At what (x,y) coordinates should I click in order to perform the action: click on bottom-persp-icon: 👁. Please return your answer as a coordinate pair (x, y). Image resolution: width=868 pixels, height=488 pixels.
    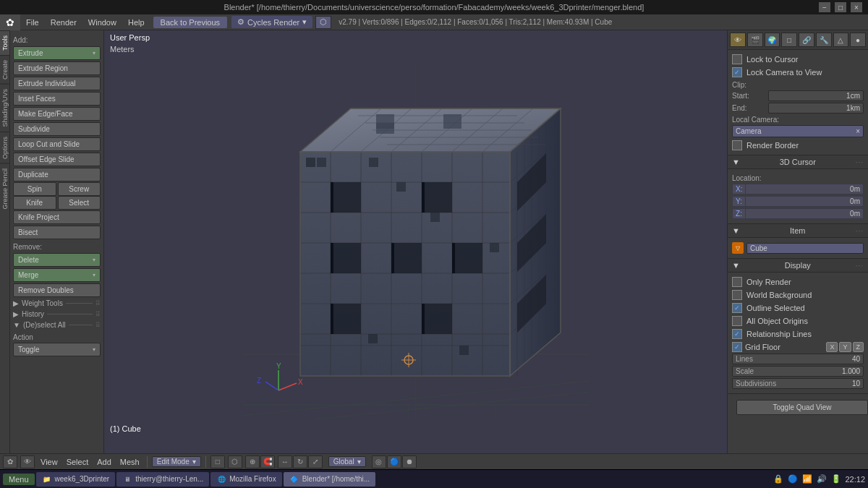
    Looking at the image, I should click on (27, 462).